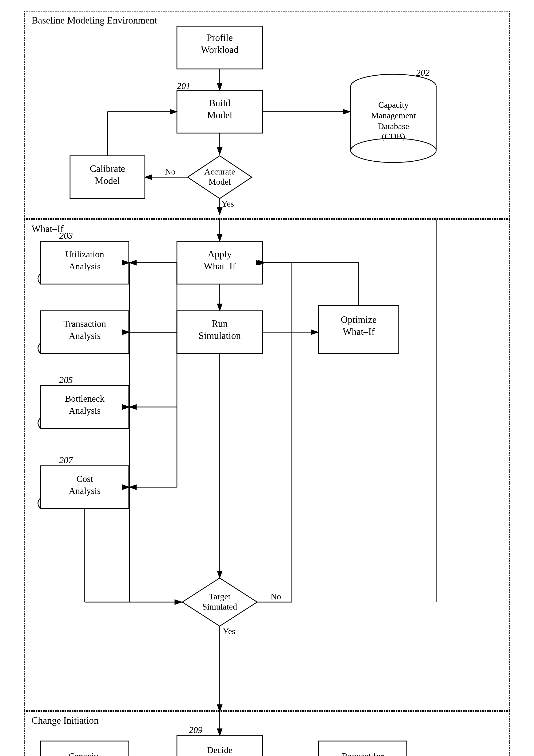 The image size is (534, 756). What do you see at coordinates (220, 607) in the screenshot?
I see `svg-text: Simulated` at bounding box center [220, 607].